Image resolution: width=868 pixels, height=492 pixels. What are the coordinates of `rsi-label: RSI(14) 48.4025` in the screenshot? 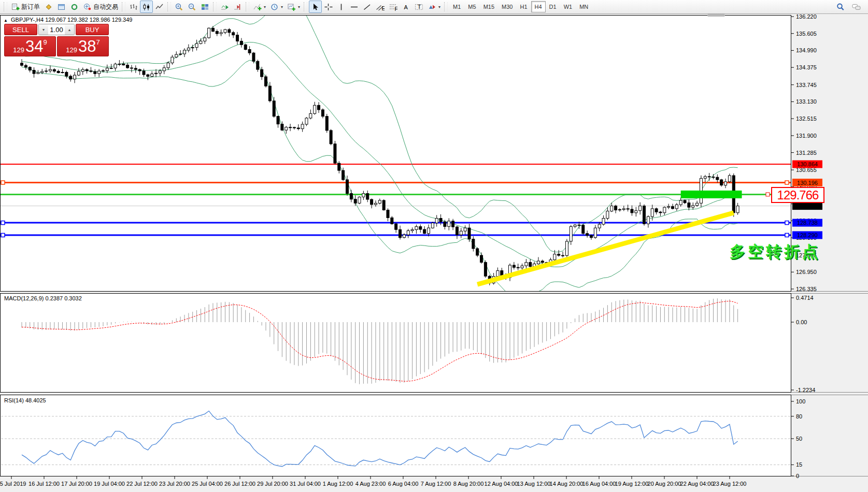 It's located at (25, 400).